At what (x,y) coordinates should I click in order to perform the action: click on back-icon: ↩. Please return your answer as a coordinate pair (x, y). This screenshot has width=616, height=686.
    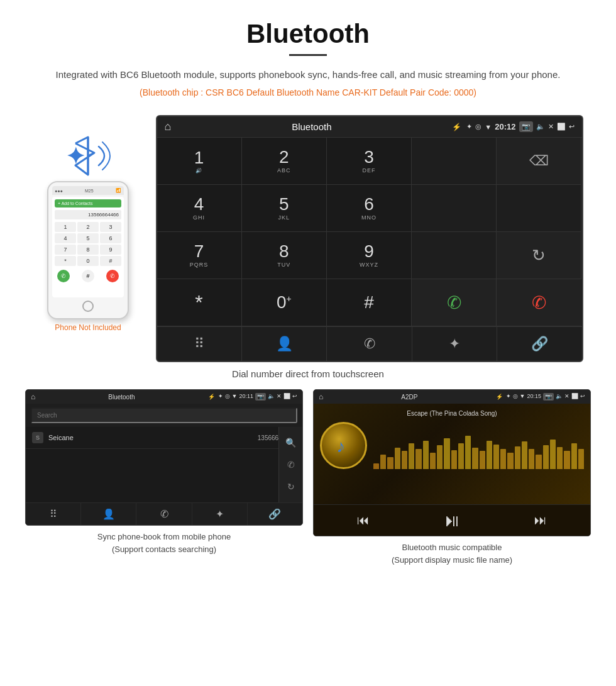
    Looking at the image, I should click on (572, 127).